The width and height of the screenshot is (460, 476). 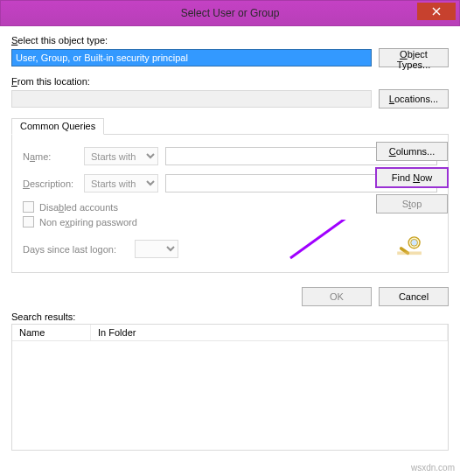 I want to click on results-header: Name In Folder, so click(x=230, y=332).